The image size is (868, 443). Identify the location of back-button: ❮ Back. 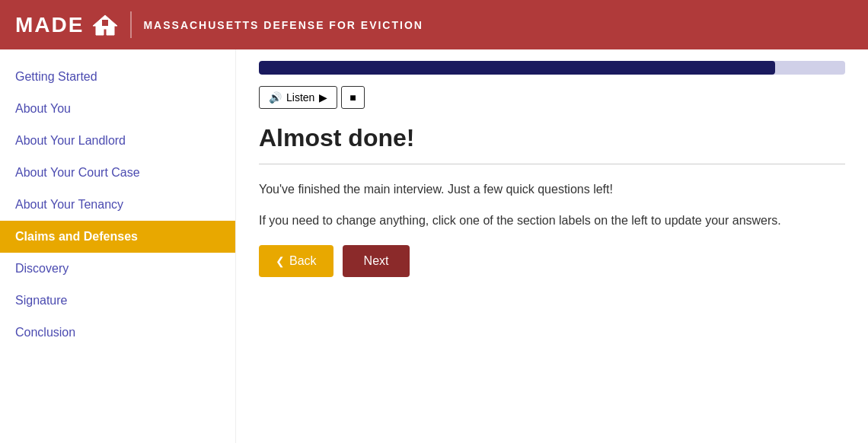
(296, 261).